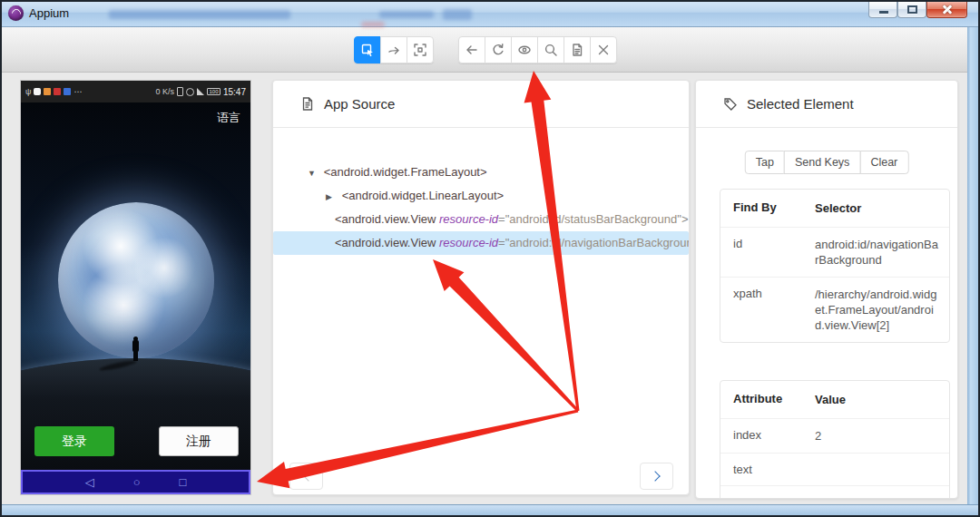 The image size is (980, 517). Describe the element at coordinates (884, 162) in the screenshot. I see `clear-button: Clear` at that location.